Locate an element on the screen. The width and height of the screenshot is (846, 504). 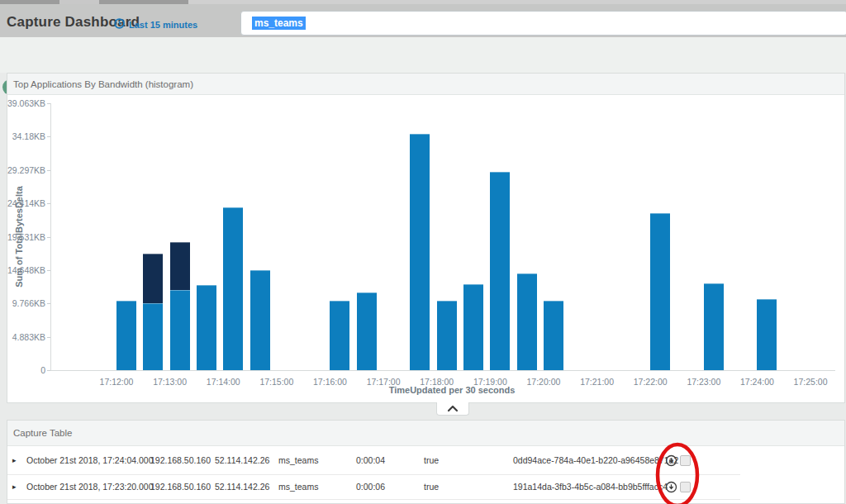
x-tick-label: 17:15:00 is located at coordinates (277, 382).